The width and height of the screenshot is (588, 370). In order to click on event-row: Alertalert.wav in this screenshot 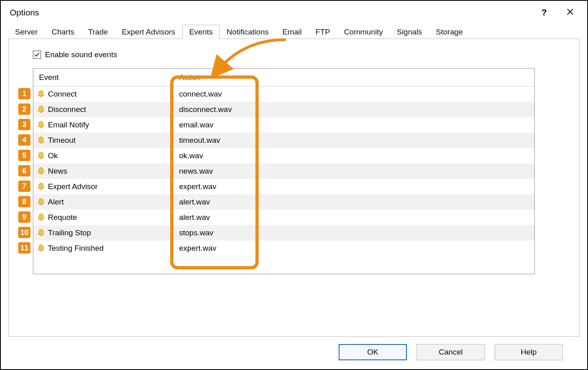, I will do `click(284, 202)`.